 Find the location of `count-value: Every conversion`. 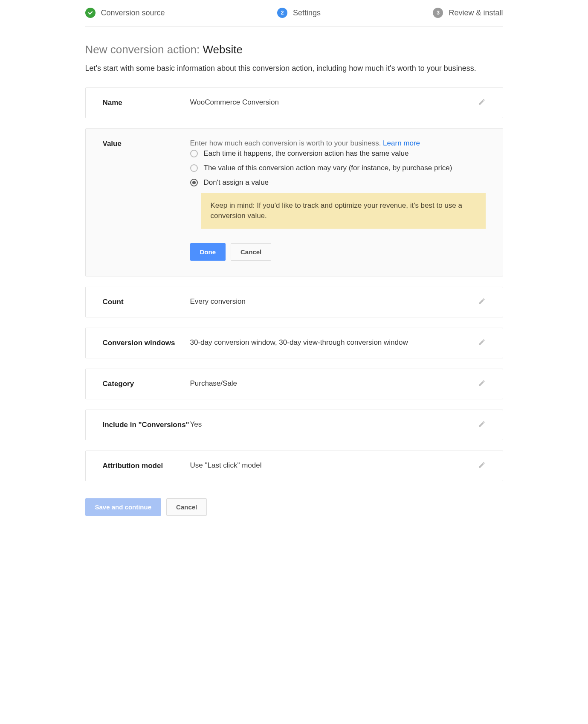

count-value: Every conversion is located at coordinates (332, 302).